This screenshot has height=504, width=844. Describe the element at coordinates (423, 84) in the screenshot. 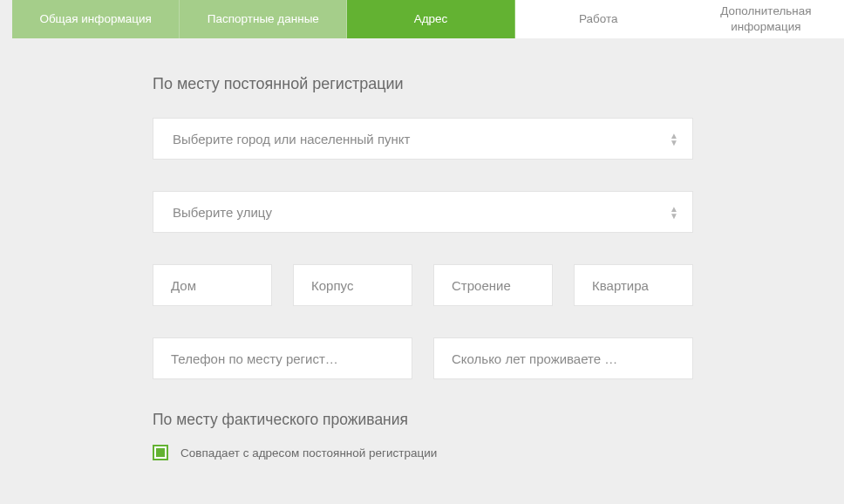

I see `section-registration-title: По месту постоянной регистрации` at that location.